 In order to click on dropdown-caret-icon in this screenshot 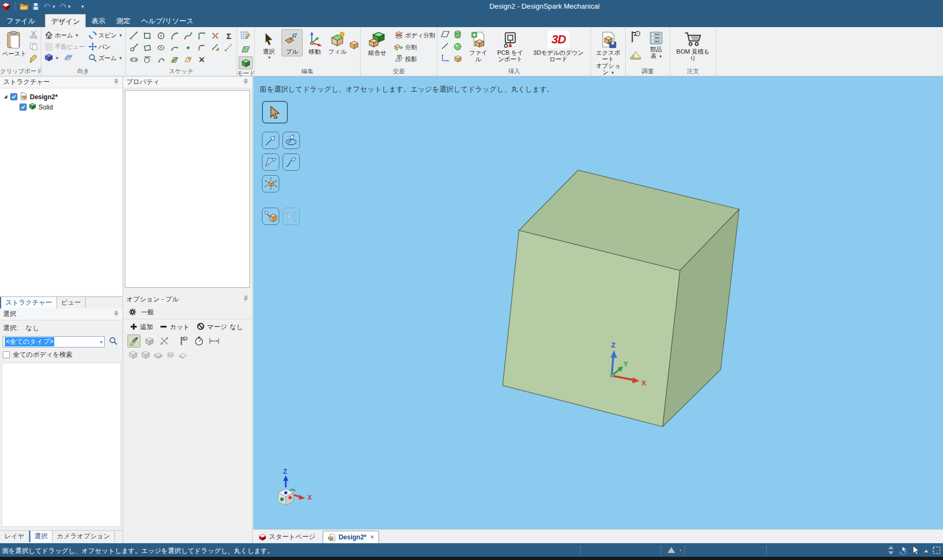, I will do `click(926, 551)`.